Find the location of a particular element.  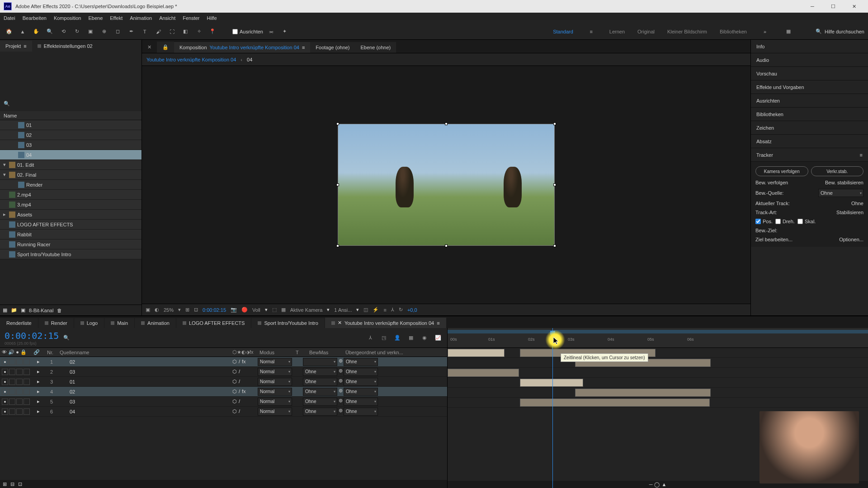

project-item: 3.mp4 is located at coordinates (71, 205).